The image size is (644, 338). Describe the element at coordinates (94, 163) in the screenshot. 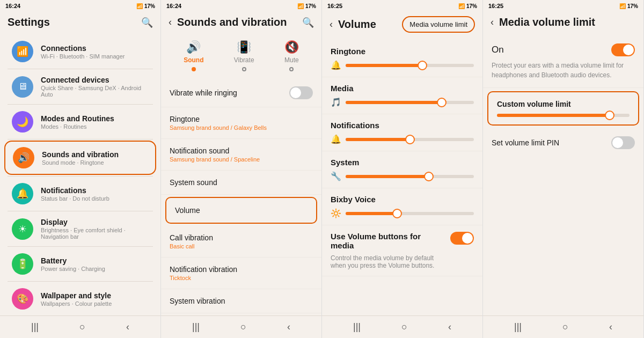

I see `item-sub-sounds: Sound mode · Ringtone` at that location.